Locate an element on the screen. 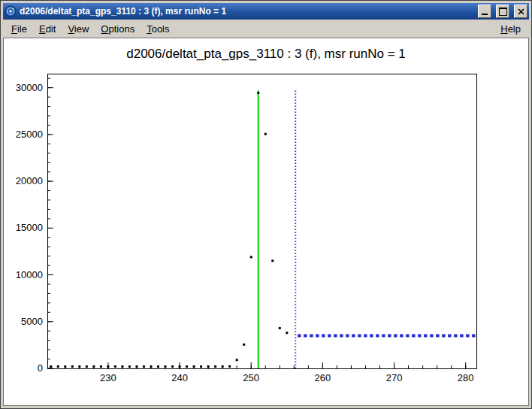  menu-options: Options is located at coordinates (117, 29).